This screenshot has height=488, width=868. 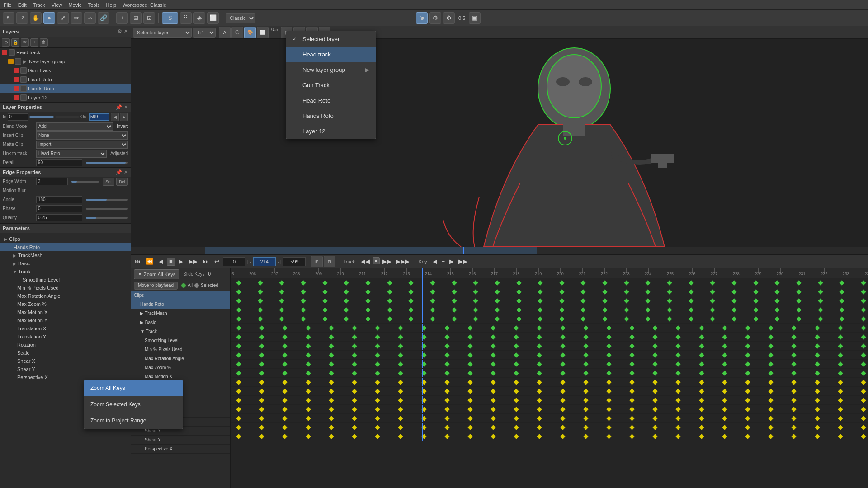 What do you see at coordinates (90, 18) in the screenshot?
I see `bezier-tool: ⟡` at bounding box center [90, 18].